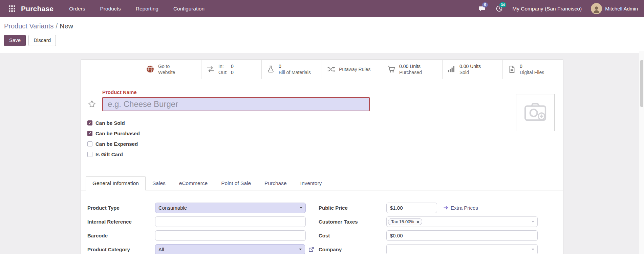 The height and width of the screenshot is (254, 644). What do you see at coordinates (470, 72) in the screenshot?
I see `stat-label: Sold` at bounding box center [470, 72].